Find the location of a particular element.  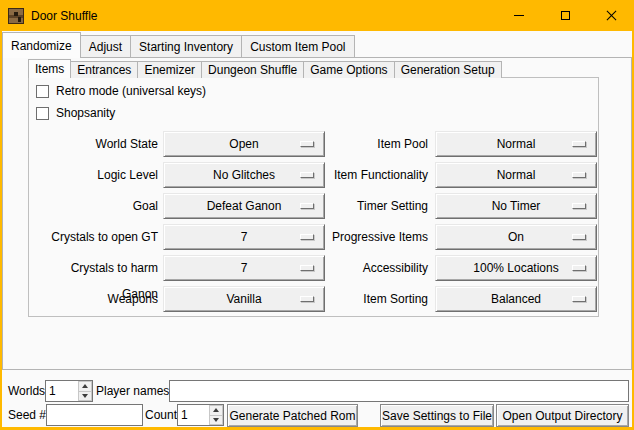

save-settings-button: Save Settings to File is located at coordinates (437, 416).